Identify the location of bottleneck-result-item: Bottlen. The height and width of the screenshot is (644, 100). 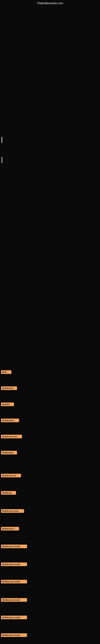
(7, 404).